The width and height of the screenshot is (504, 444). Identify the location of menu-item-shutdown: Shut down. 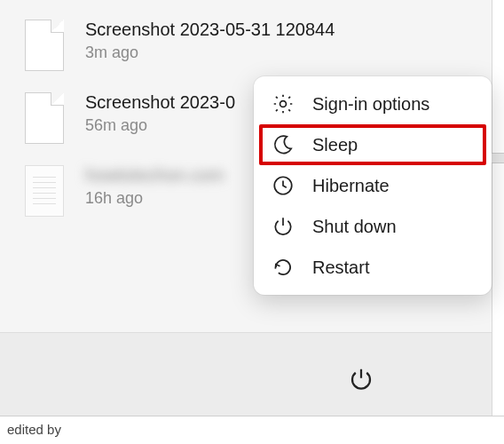
(373, 226).